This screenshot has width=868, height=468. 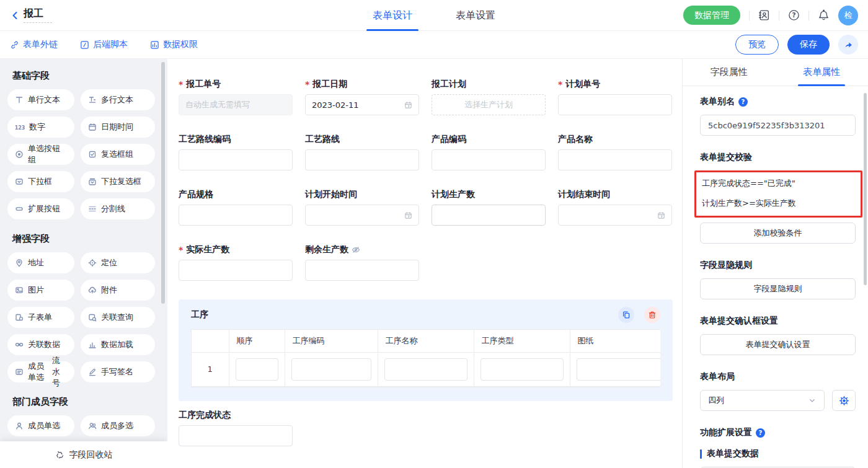 What do you see at coordinates (38, 15) in the screenshot?
I see `form-title: 报工` at bounding box center [38, 15].